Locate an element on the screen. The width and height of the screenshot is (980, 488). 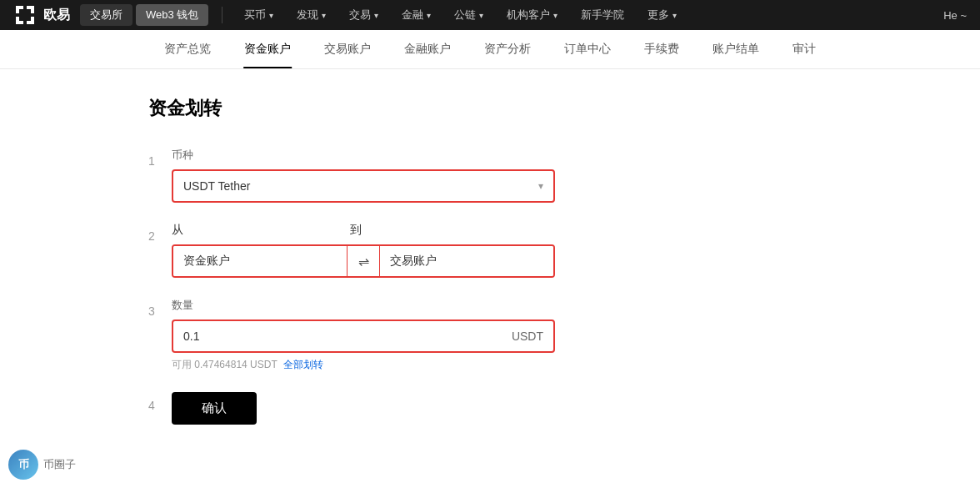
menu-beginner: 新手学院 is located at coordinates (602, 15).